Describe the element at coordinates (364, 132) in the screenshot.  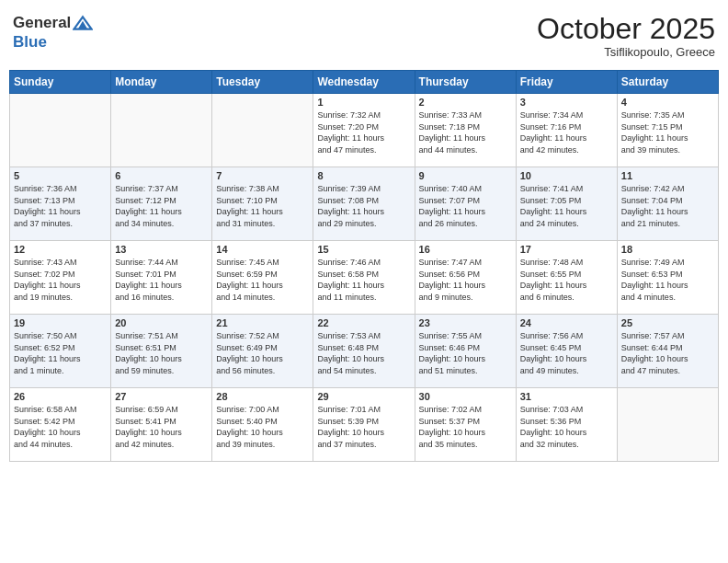
I see `day-info: Sunrise: 7:32 AM Sunset: 7:20 PM Dayligh…` at that location.